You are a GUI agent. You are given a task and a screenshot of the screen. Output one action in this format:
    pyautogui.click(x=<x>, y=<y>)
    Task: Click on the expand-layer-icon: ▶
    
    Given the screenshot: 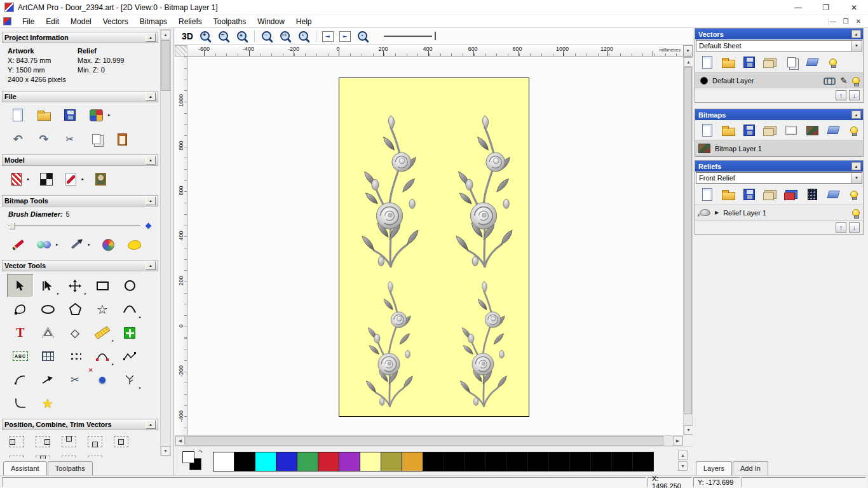 What is the action you would take?
    pyautogui.click(x=717, y=212)
    